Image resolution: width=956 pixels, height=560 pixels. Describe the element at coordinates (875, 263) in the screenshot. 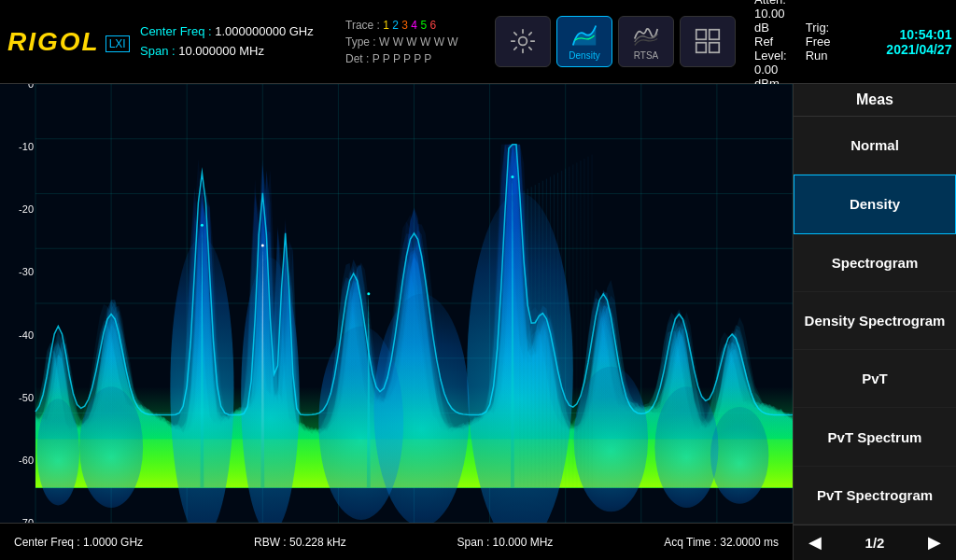

I see `menu-btn-spectrogram: Spectrogram` at that location.